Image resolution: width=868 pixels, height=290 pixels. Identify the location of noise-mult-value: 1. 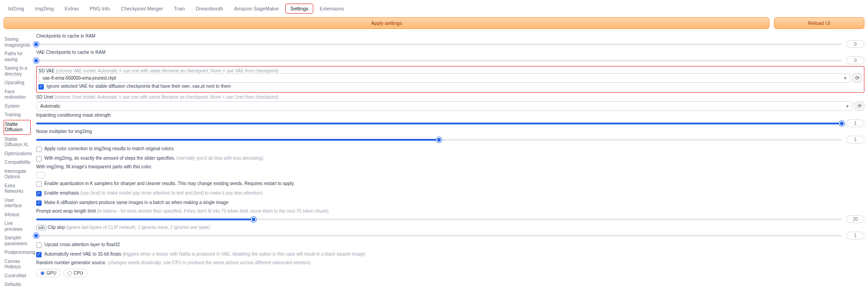
(855, 139).